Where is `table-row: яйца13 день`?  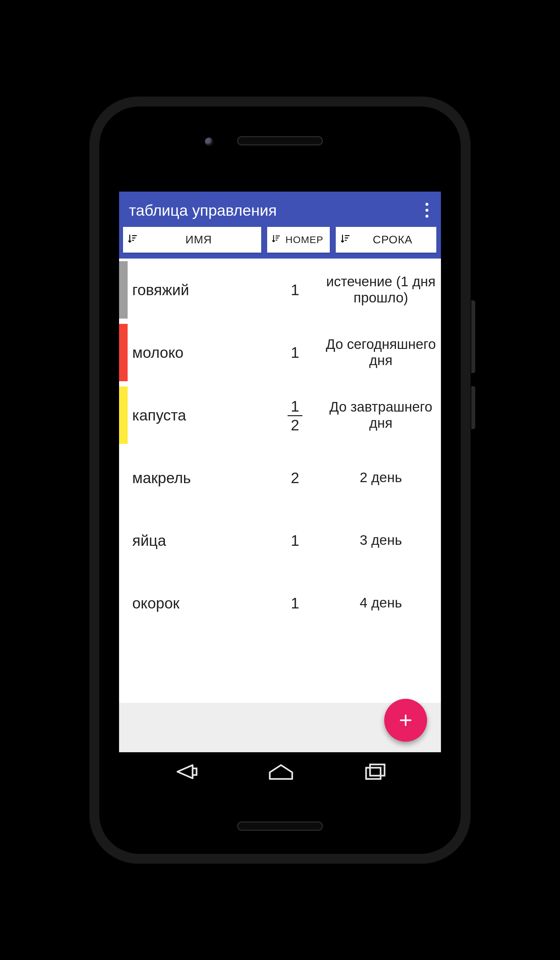
table-row: яйца13 день is located at coordinates (280, 541).